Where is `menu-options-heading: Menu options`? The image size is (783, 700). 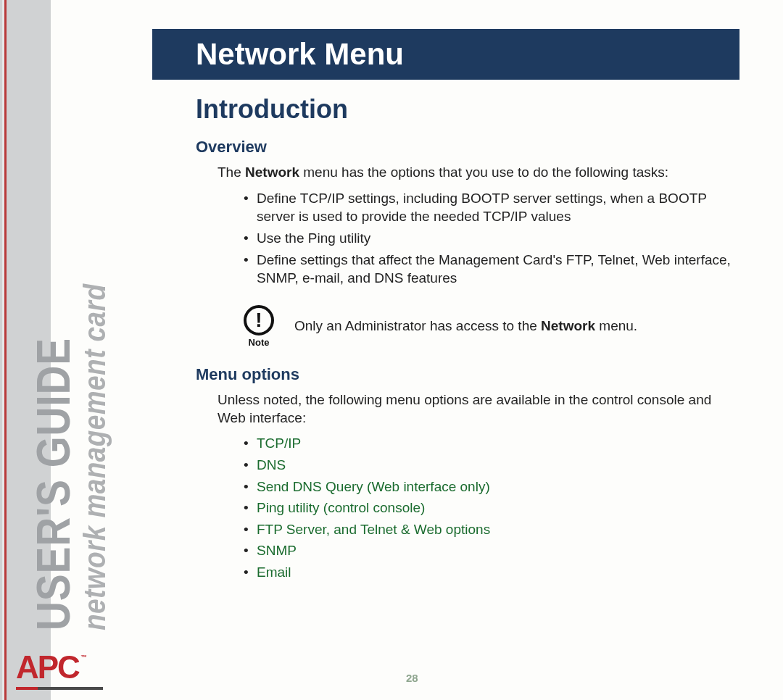
menu-options-heading: Menu options is located at coordinates (464, 375).